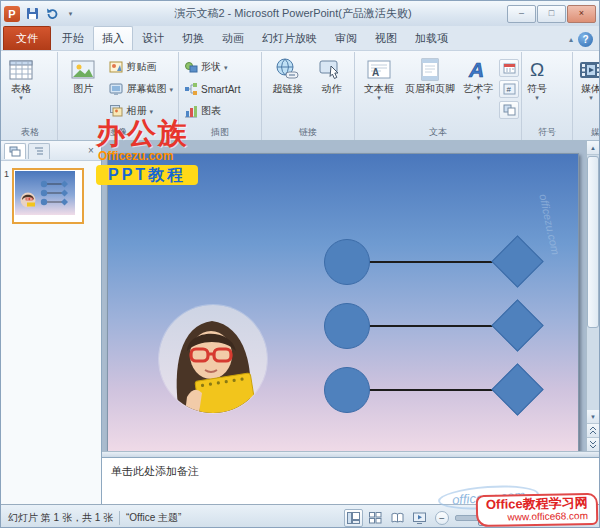 This screenshot has height=528, width=600. Describe the element at coordinates (30, 132) in the screenshot. I see `group-label-tables: 表格` at that location.